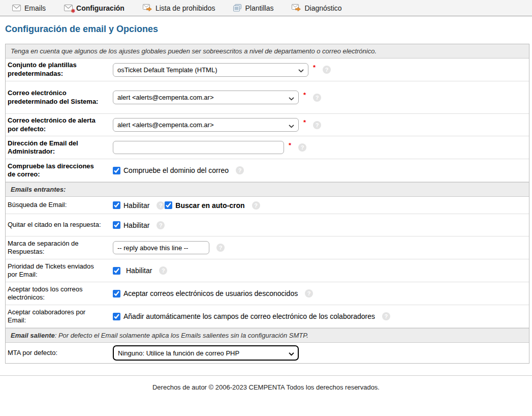 This screenshot has width=532, height=416. Describe the element at coordinates (56, 294) in the screenshot. I see `accept-all-label: Aceptar todos los correos electrónicos:` at that location.